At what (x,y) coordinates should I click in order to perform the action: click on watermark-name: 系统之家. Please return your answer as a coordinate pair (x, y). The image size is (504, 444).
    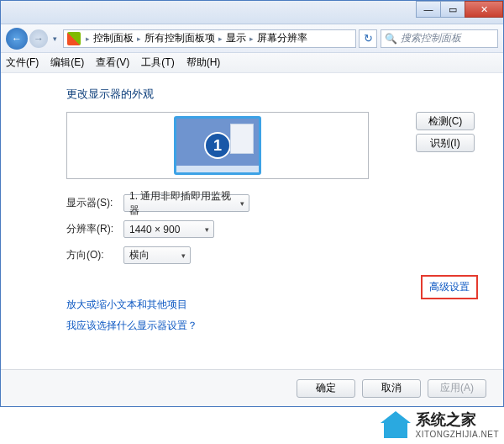
    Looking at the image, I should click on (458, 420).